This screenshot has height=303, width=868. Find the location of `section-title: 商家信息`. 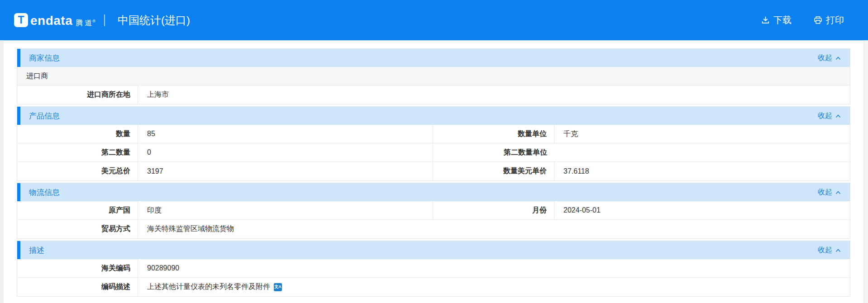

section-title: 商家信息 is located at coordinates (44, 58).